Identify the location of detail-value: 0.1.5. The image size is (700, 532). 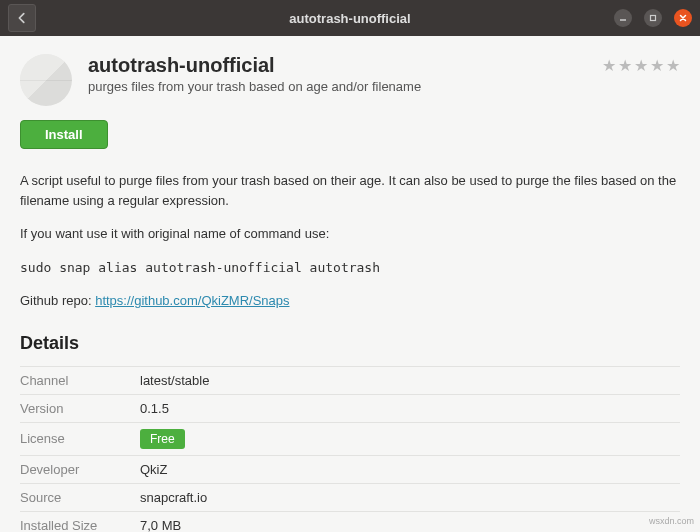
(154, 408).